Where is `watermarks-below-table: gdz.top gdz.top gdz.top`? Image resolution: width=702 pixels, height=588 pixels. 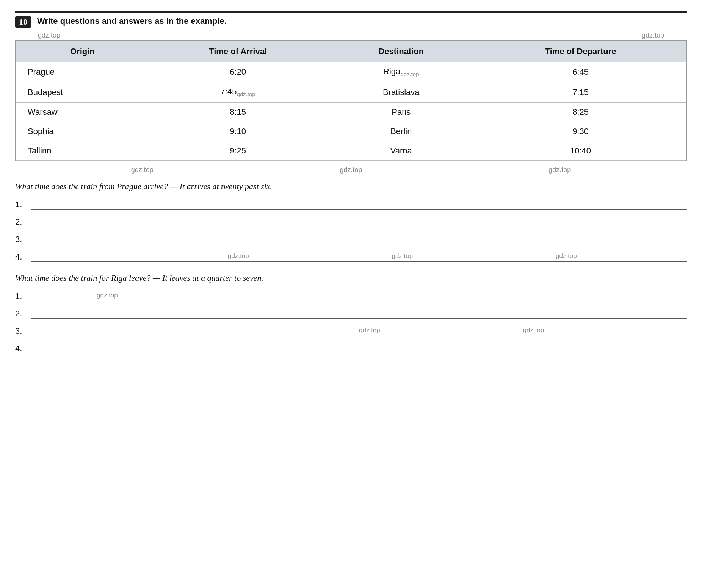 watermarks-below-table: gdz.top gdz.top gdz.top is located at coordinates (351, 170).